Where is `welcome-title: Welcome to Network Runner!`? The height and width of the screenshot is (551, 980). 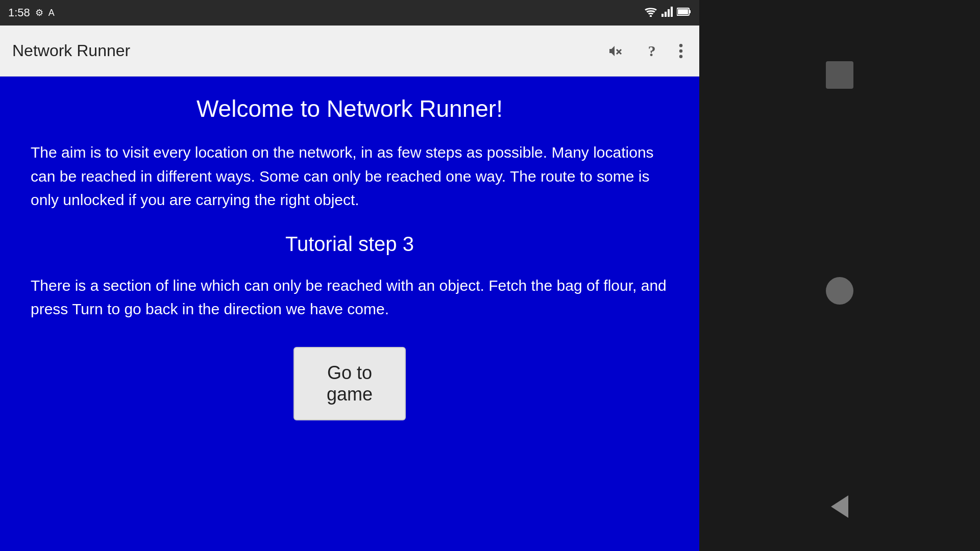
welcome-title: Welcome to Network Runner! is located at coordinates (350, 109).